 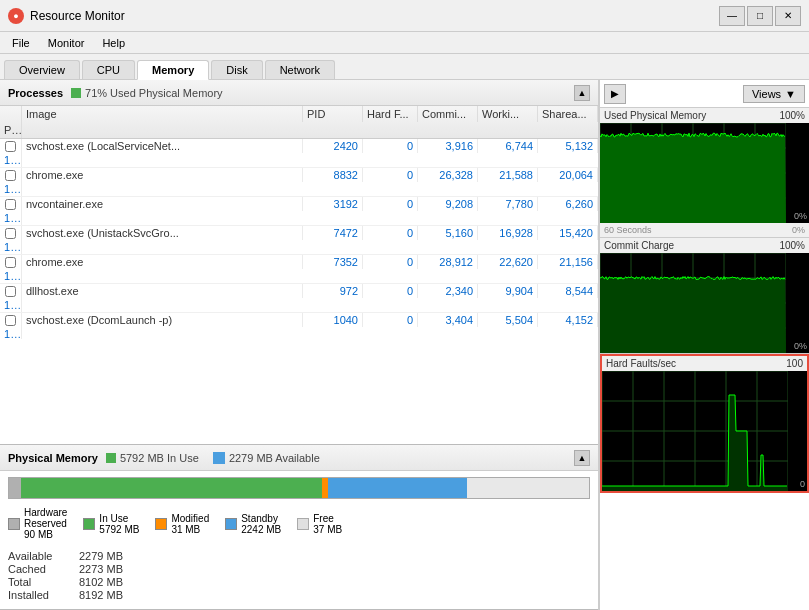 I want to click on menu-file: File, so click(x=21, y=43).